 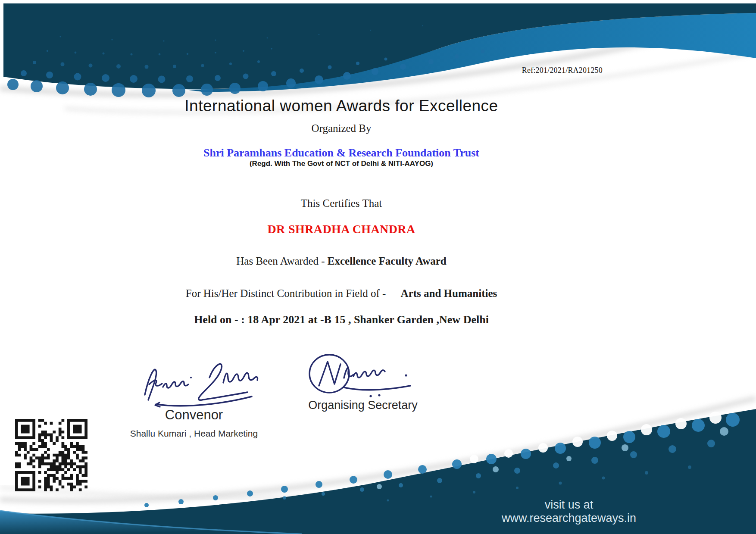 I want to click on field-prefix: For His/Her Distinct Contribution in Fie…, so click(x=286, y=293).